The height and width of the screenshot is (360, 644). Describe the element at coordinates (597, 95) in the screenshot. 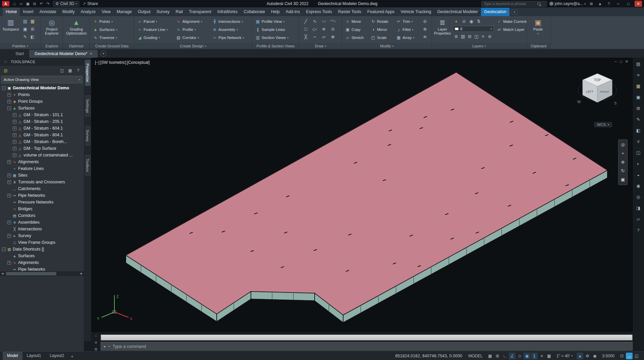

I see `viewcube: TOP LEFT FRONT W S` at that location.